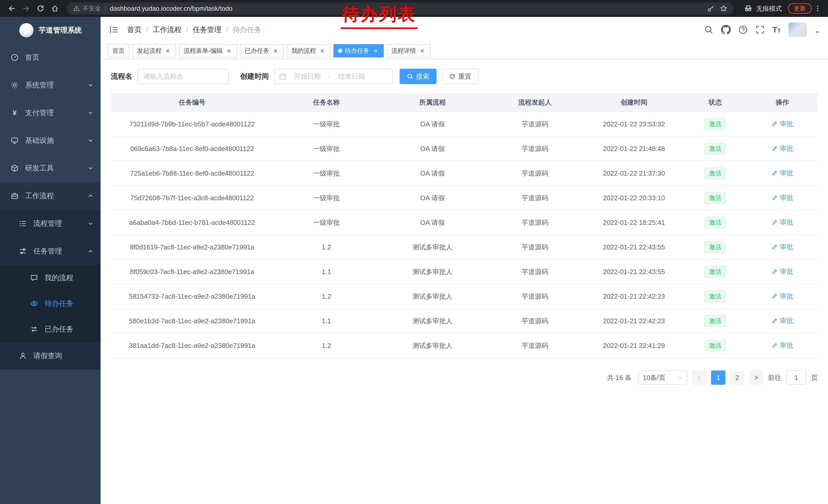 Image resolution: width=828 pixels, height=504 pixels. Describe the element at coordinates (50, 168) in the screenshot. I see `sidebar-item-devtools: 研发工具` at that location.